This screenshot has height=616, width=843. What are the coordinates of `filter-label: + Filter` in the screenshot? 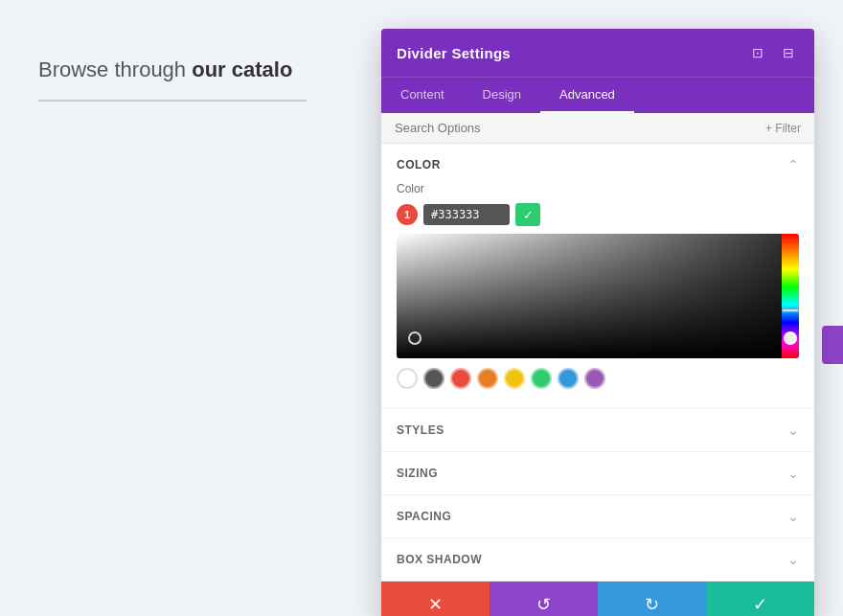 It's located at (784, 128).